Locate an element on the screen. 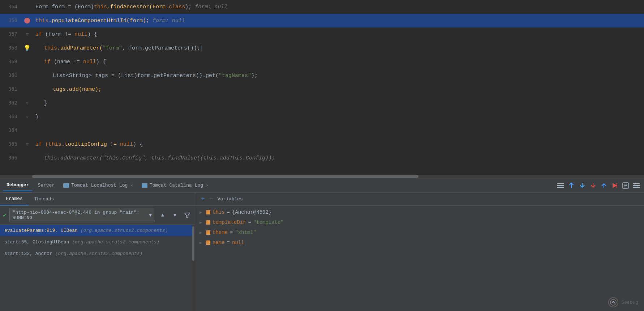 This screenshot has height=311, width=644. code-content-358: this.addParameter("form", form.getParame… is located at coordinates (338, 48).